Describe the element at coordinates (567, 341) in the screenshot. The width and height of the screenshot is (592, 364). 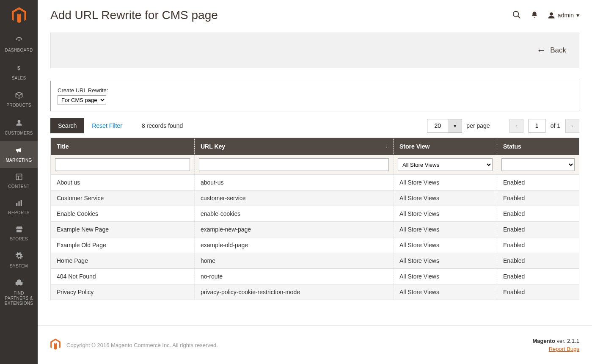
I see `footer-version: ver. 2.1.1` at that location.